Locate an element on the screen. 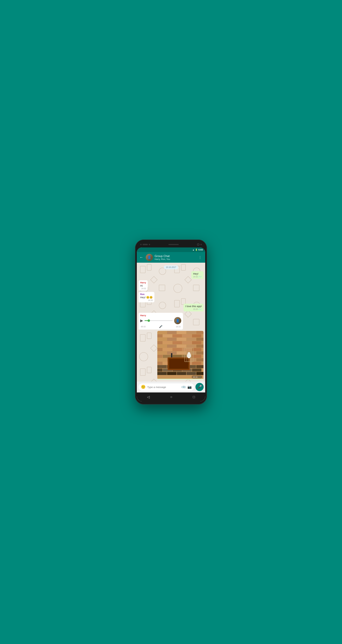 The image size is (342, 644). camera-area is located at coordinates (200, 244).